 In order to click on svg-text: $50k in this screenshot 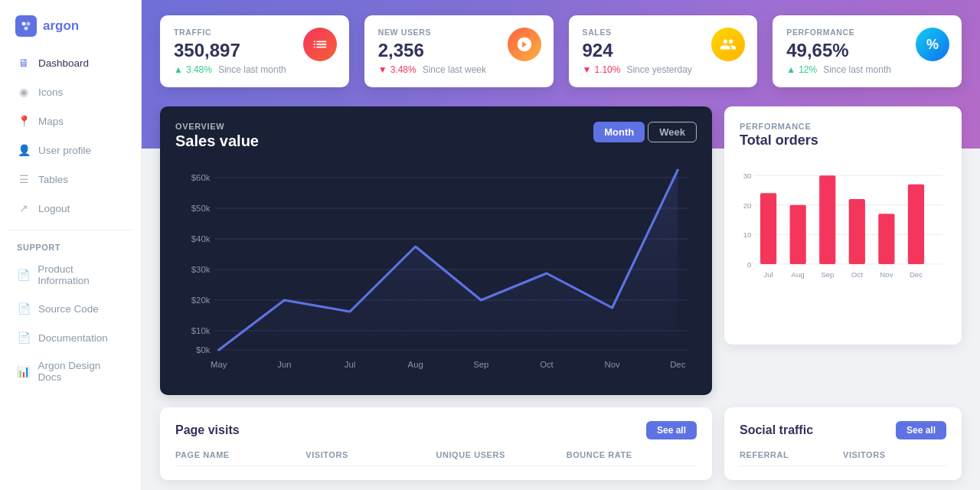, I will do `click(201, 208)`.